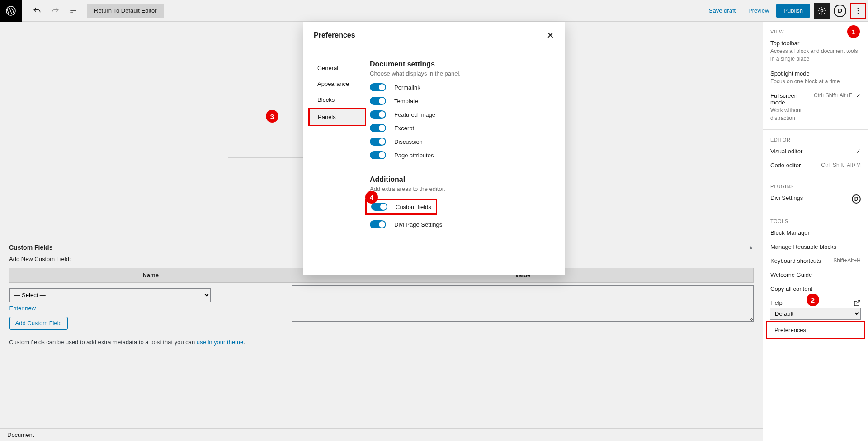 This screenshot has width=868, height=441. What do you see at coordinates (11, 11) in the screenshot?
I see `wordpress-logo` at bounding box center [11, 11].